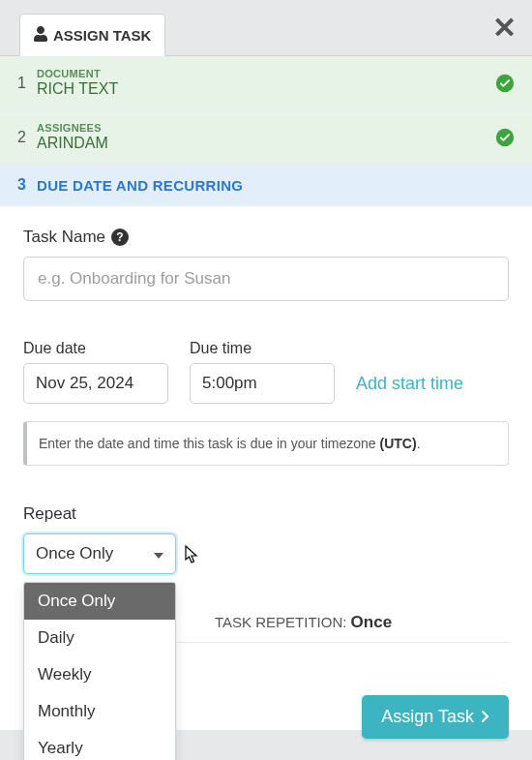  I want to click on due-date-label: Due date, so click(96, 349).